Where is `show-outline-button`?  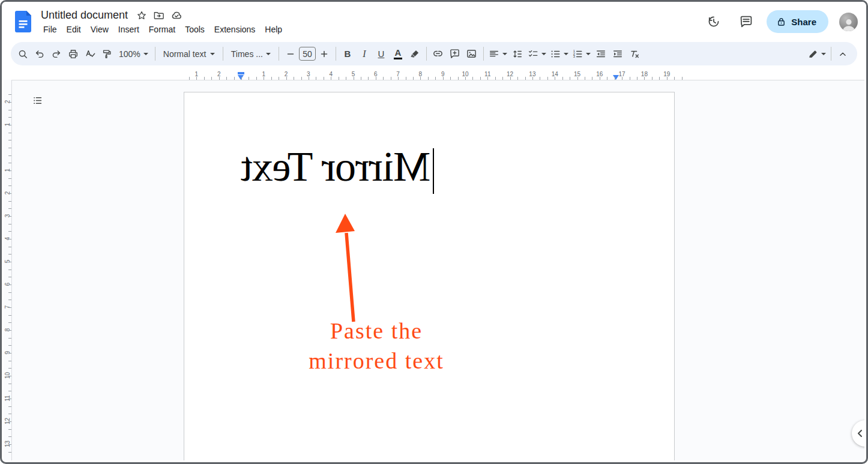 show-outline-button is located at coordinates (37, 100).